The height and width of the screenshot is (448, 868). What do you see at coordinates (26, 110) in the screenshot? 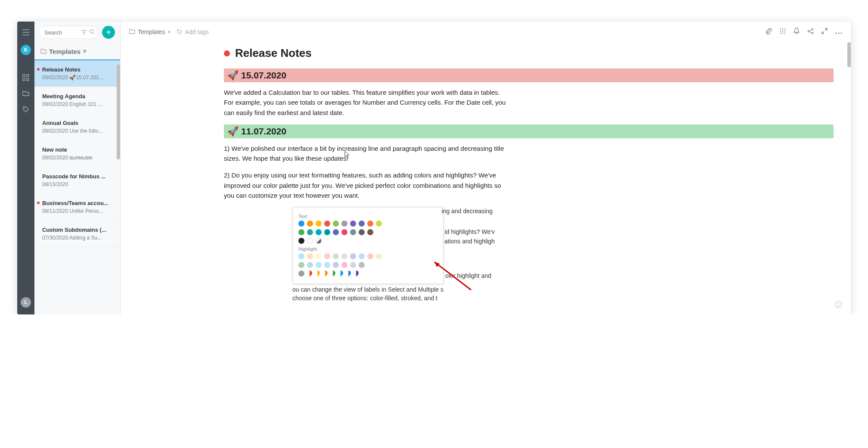
I see `tag-icon` at bounding box center [26, 110].